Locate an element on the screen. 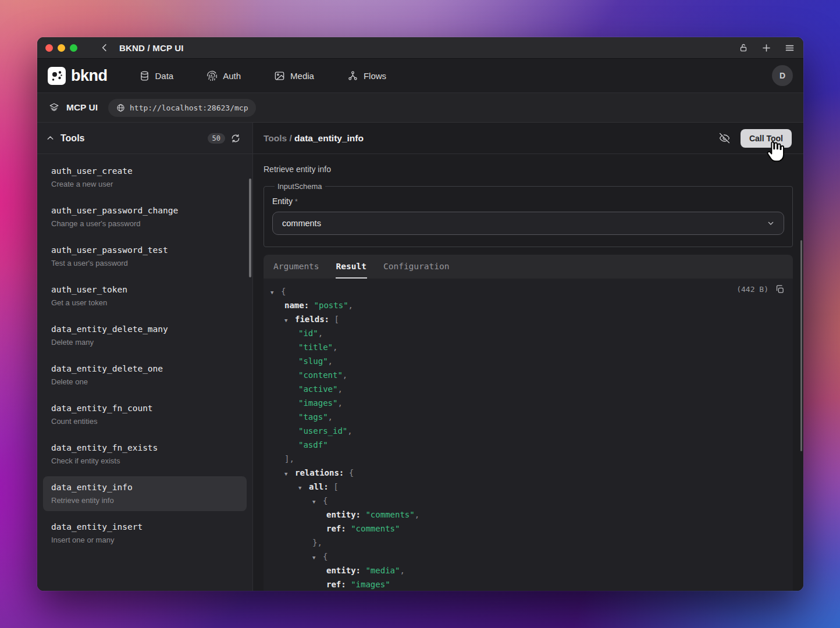 The height and width of the screenshot is (628, 840). json-token-str: "posts" is located at coordinates (328, 305).